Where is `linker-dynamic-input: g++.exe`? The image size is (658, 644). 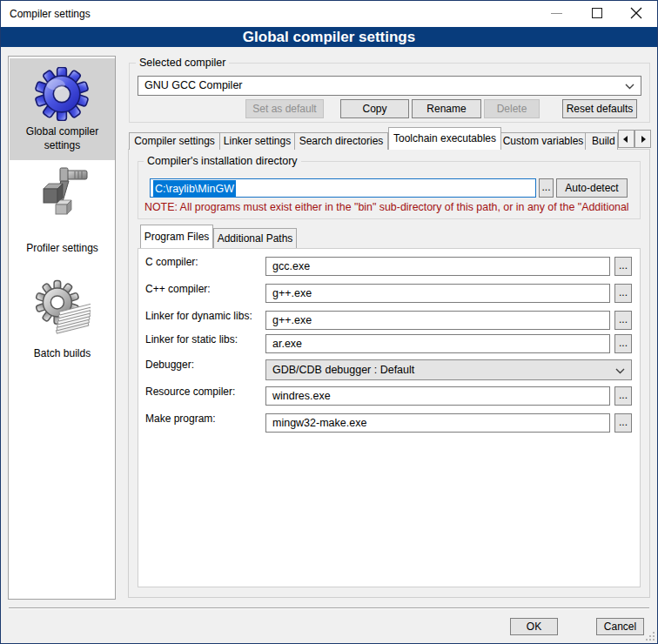
linker-dynamic-input: g++.exe is located at coordinates (438, 320).